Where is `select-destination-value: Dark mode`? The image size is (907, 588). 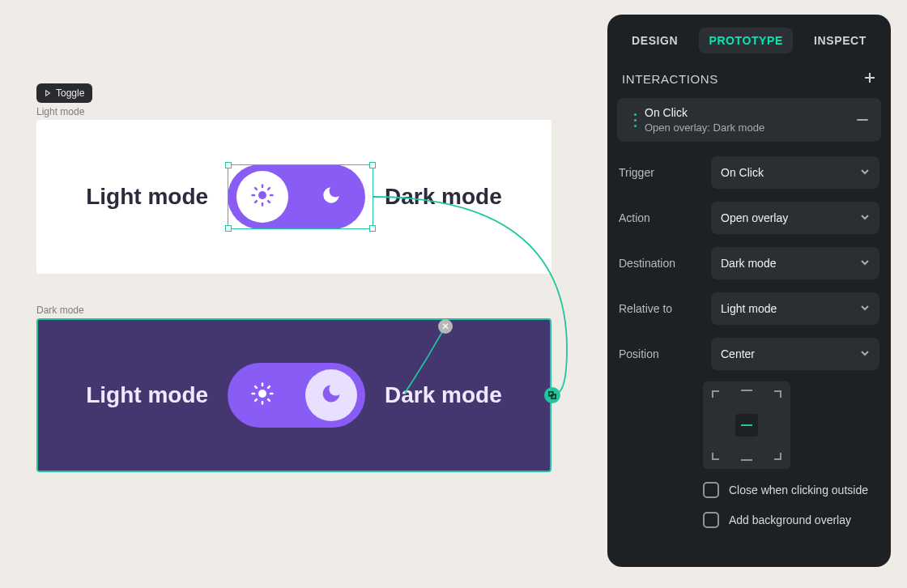
select-destination-value: Dark mode is located at coordinates (748, 263).